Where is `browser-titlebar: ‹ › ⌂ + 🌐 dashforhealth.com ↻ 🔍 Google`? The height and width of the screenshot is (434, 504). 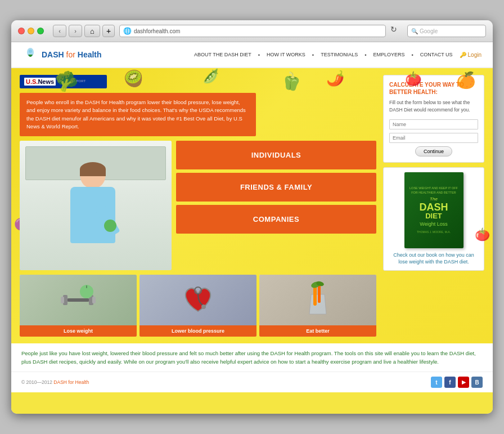
browser-titlebar: ‹ › ⌂ + 🌐 dashforhealth.com ↻ 🔍 Google is located at coordinates (252, 32).